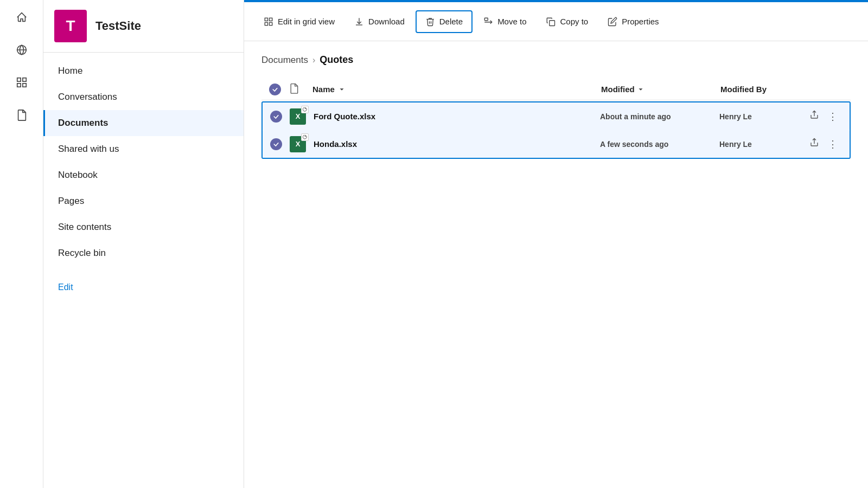 Image resolution: width=868 pixels, height=488 pixels. What do you see at coordinates (633, 22) in the screenshot?
I see `properties-button: Properties` at bounding box center [633, 22].